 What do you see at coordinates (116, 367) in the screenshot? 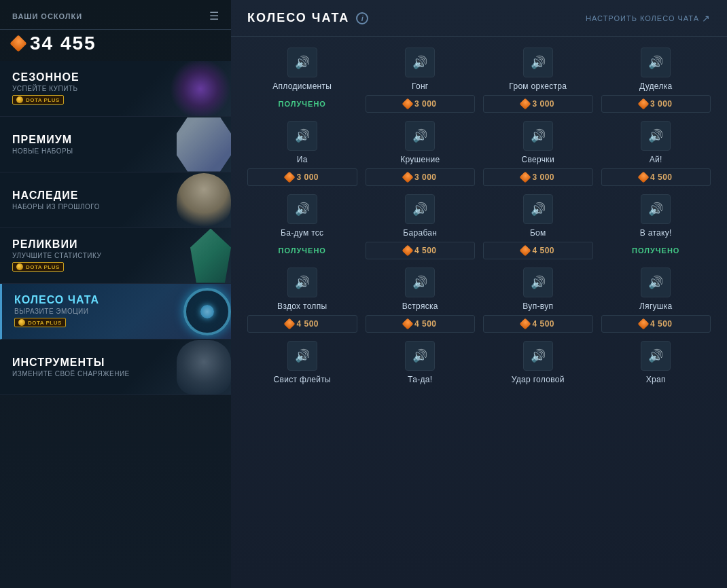
I see `sidebar-item-tools: ИНСТРУМЕНТЫ ИЗМЕНИТЕ СВОЁ СНАРЯЖЕНИЕ` at bounding box center [116, 367].